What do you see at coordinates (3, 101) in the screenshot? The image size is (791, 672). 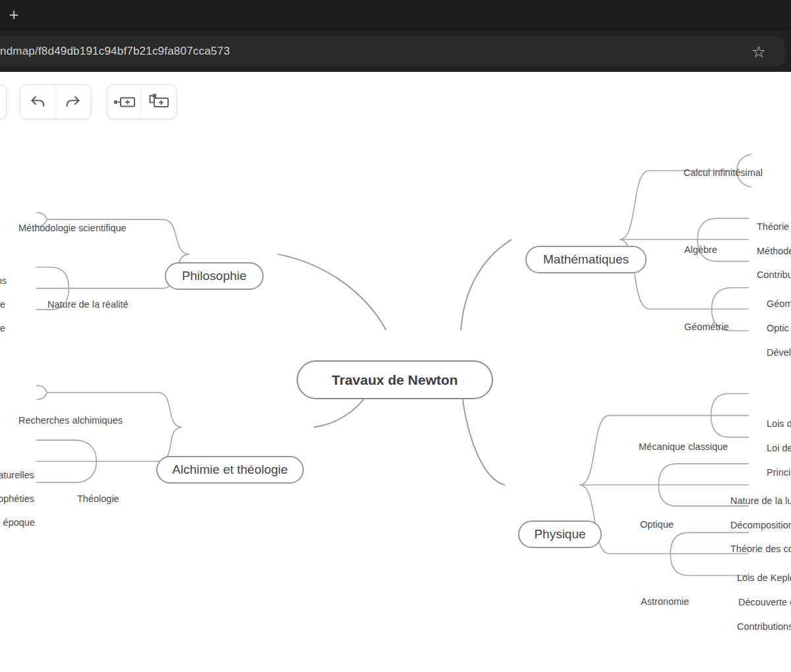 I see `toolbar-group-partial` at bounding box center [3, 101].